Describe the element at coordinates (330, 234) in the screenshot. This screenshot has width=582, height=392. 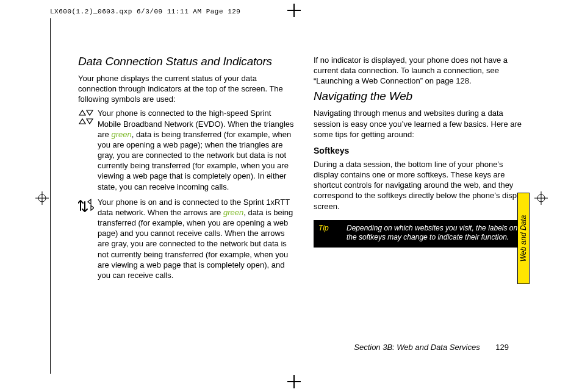
I see `tip-label: Tip` at that location.